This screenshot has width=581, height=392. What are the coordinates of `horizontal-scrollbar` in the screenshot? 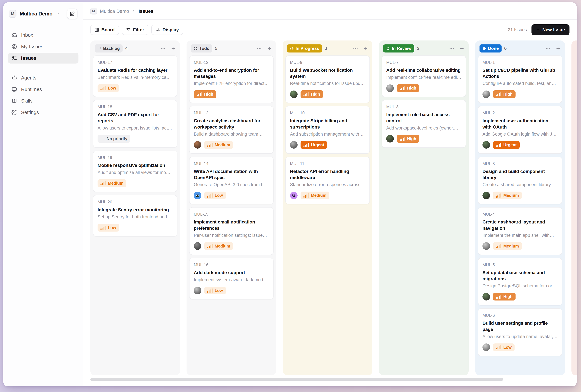 It's located at (297, 380).